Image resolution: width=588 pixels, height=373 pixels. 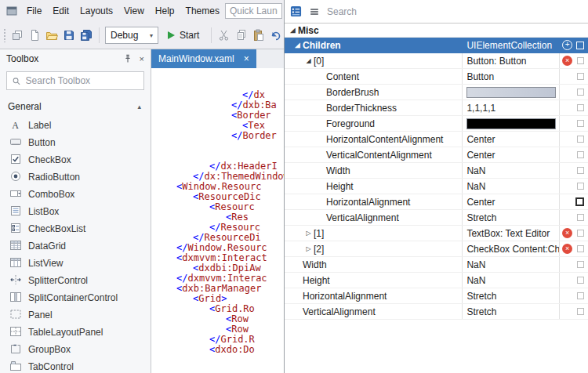 I want to click on quick-launch, so click(x=254, y=11).